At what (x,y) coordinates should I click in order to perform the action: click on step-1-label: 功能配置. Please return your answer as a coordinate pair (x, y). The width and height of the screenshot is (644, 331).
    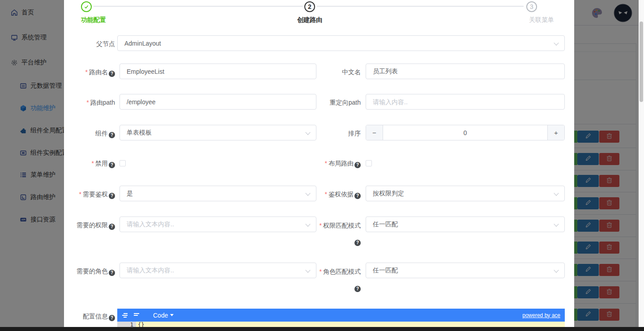
    Looking at the image, I should click on (94, 20).